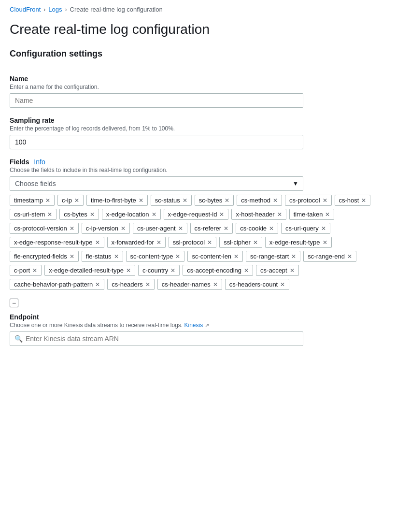 Image resolution: width=396 pixels, height=532 pixels. What do you see at coordinates (32, 200) in the screenshot?
I see `list-item: timestamp✕` at bounding box center [32, 200].